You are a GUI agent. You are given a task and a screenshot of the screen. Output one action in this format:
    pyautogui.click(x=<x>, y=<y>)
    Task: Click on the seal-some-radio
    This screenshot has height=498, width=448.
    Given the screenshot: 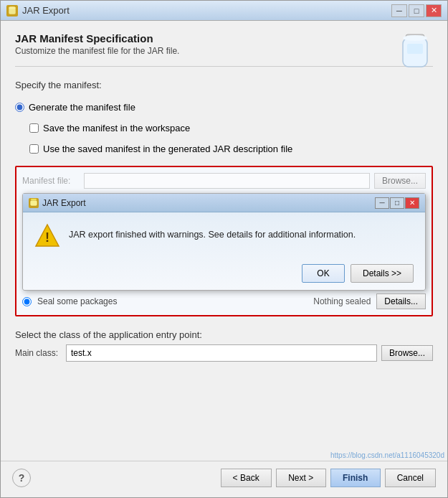 What is the action you would take?
    pyautogui.click(x=27, y=301)
    